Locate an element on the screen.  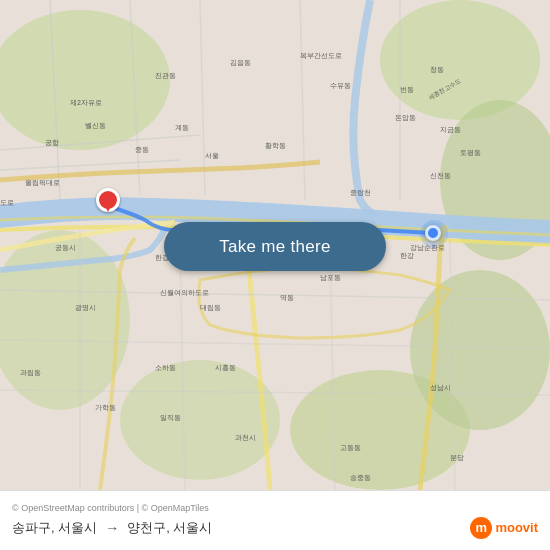
svg-text: 역동 is located at coordinates (287, 298).